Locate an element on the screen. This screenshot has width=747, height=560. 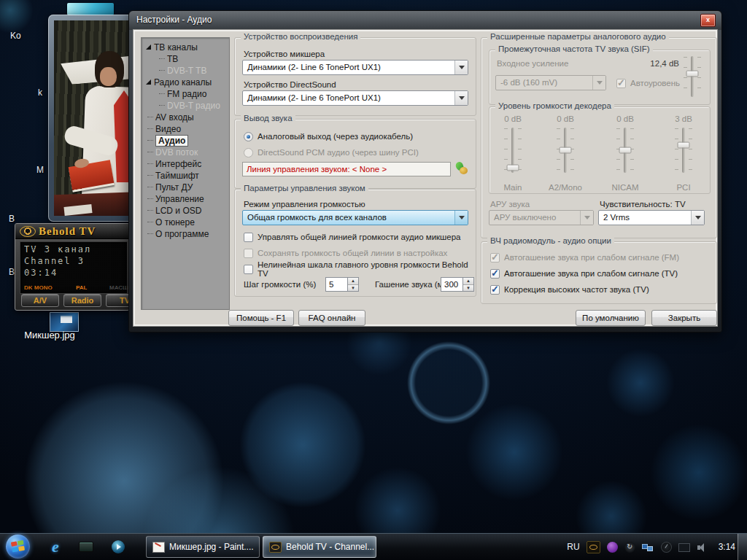
sidebar-item-dvbt-radio: DVB-T радио is located at coordinates (185, 106).